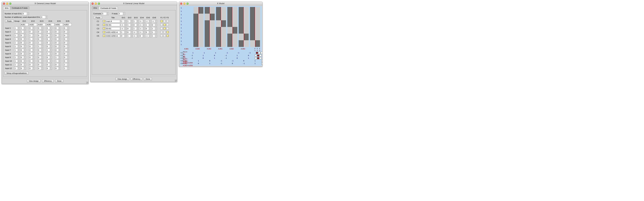 The image size is (644, 201). What do you see at coordinates (87, 82) in the screenshot?
I see `resize-handle` at bounding box center [87, 82].